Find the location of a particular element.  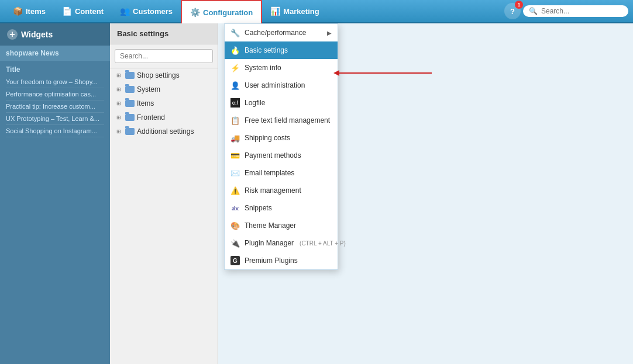

system-info-icon: ⚡ is located at coordinates (235, 68).